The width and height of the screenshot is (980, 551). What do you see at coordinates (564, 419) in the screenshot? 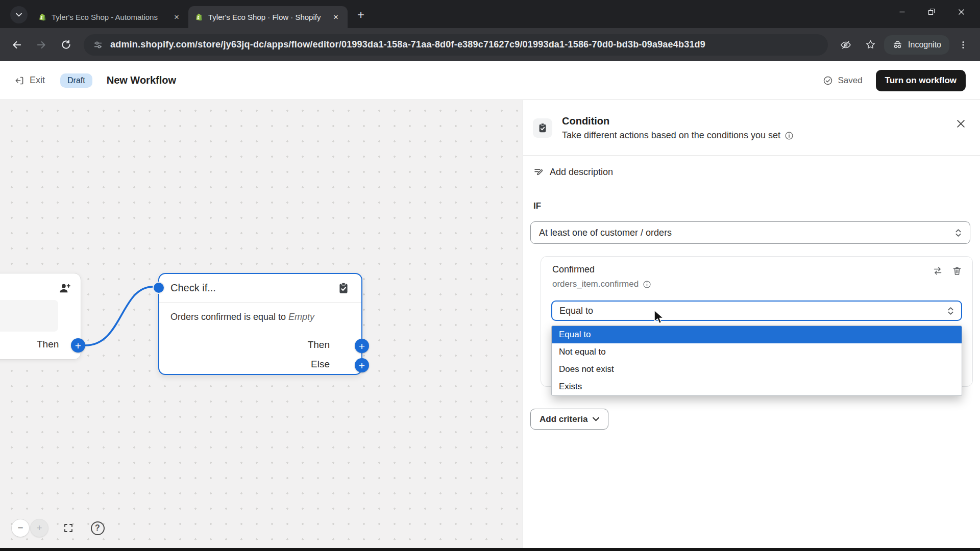
I see `add-criteria-label: Add criteria` at bounding box center [564, 419].